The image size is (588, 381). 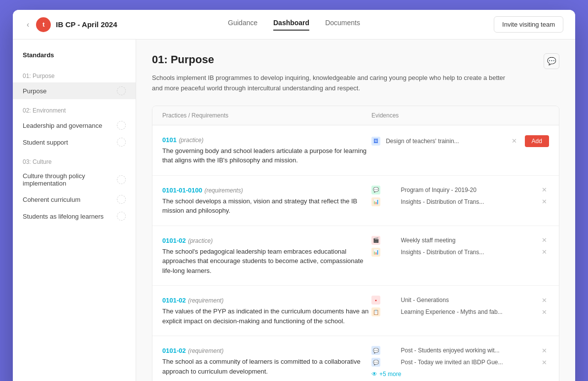 What do you see at coordinates (376, 141) in the screenshot?
I see `evidence-icon-doc: 🖼` at bounding box center [376, 141].